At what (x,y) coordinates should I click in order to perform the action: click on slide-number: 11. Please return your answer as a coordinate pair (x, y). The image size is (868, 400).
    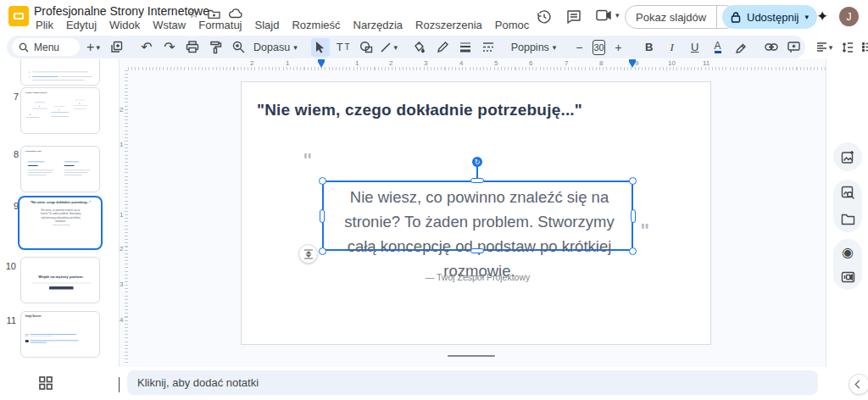
    Looking at the image, I should click on (9, 320).